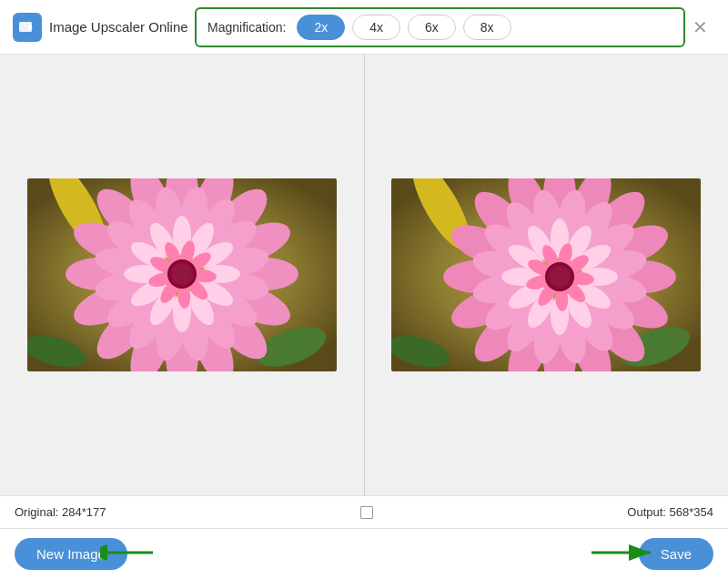 The width and height of the screenshot is (728, 579). I want to click on magnification-label: Magnification:, so click(247, 27).